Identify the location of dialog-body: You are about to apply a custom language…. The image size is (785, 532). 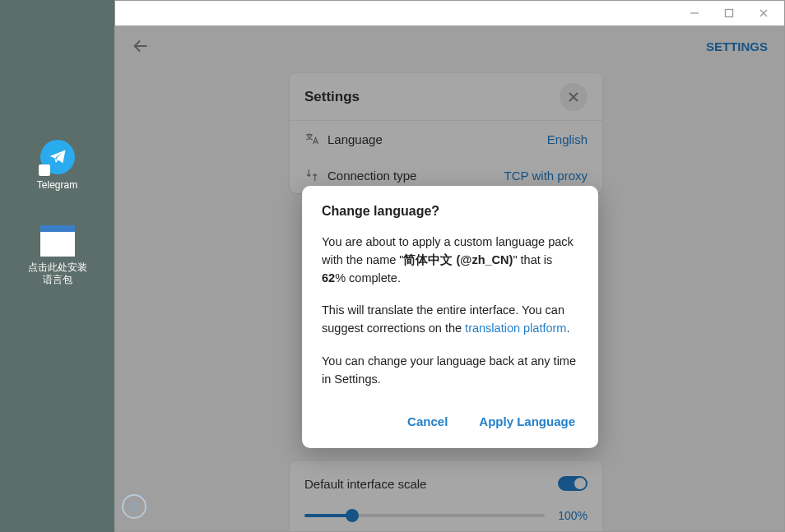
(450, 311).